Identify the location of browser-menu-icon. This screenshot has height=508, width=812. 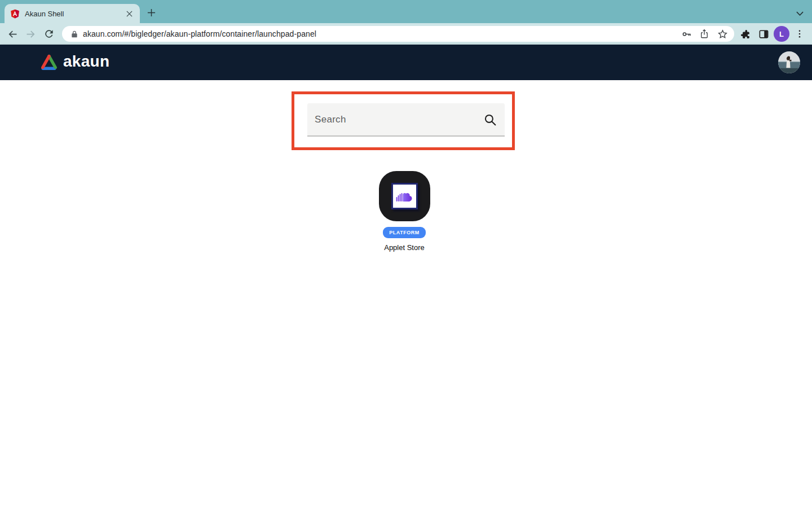
(800, 34).